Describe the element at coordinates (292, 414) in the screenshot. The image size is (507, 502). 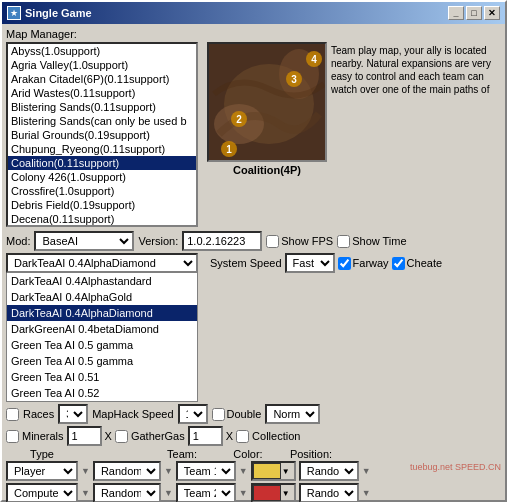
I see `double-select: Normal` at that location.